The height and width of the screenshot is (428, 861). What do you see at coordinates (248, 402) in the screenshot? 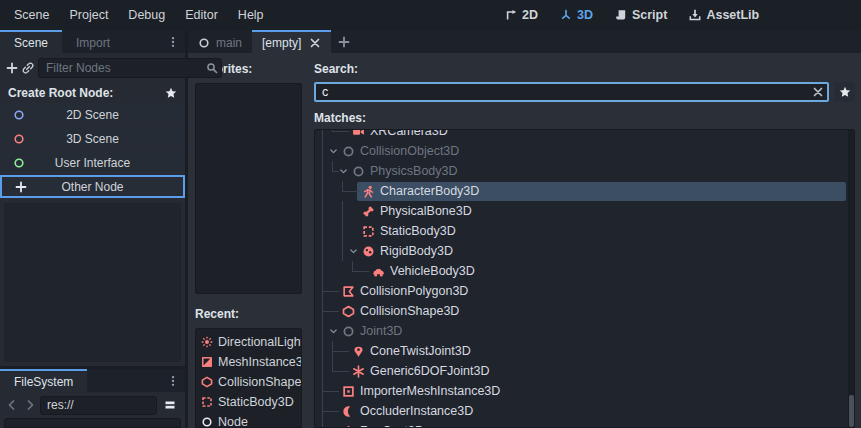
I see `recent-item: StaticBody3D` at bounding box center [248, 402].